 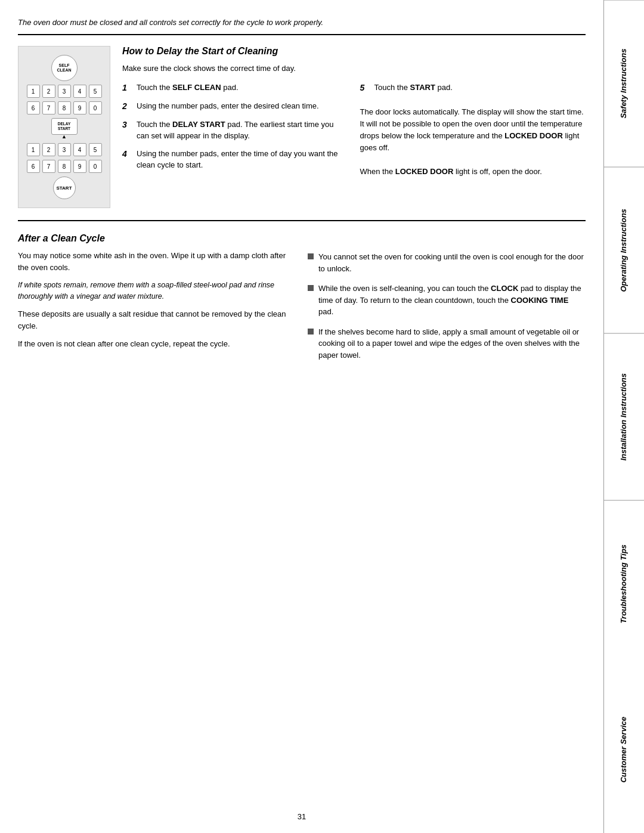 What do you see at coordinates (624, 83) in the screenshot?
I see `tab-safety: Safety Instructions` at bounding box center [624, 83].